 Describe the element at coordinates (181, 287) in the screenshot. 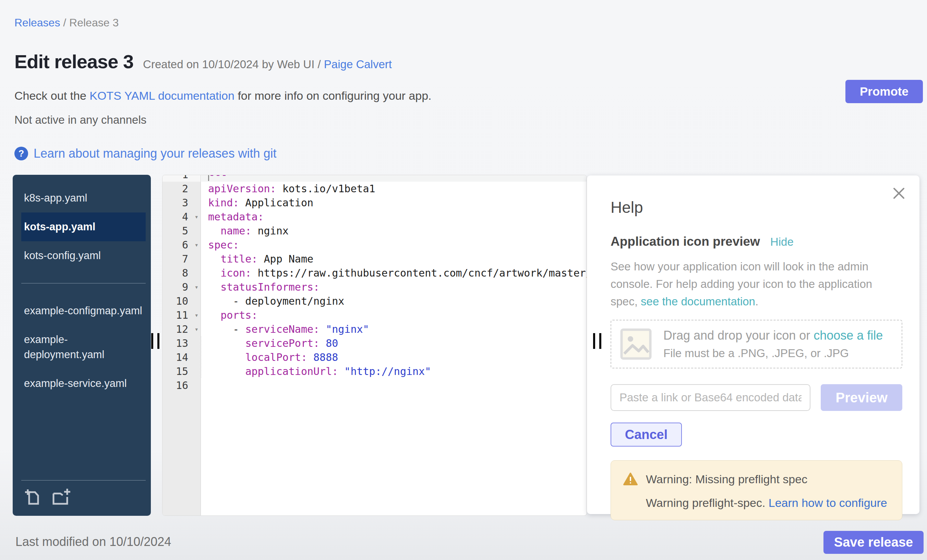

I see `gutter-line-number: 9▾` at that location.